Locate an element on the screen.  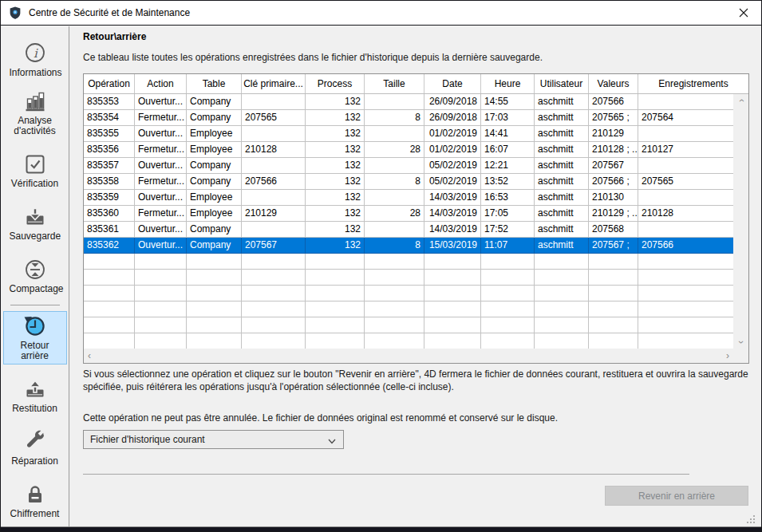
table-cell: 17:03 is located at coordinates (507, 118).